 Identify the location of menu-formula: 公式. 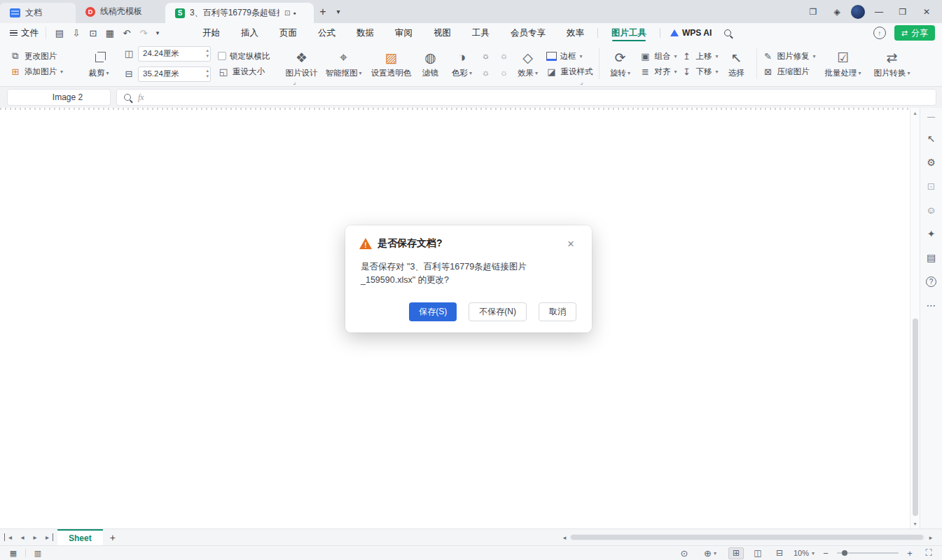
(326, 33).